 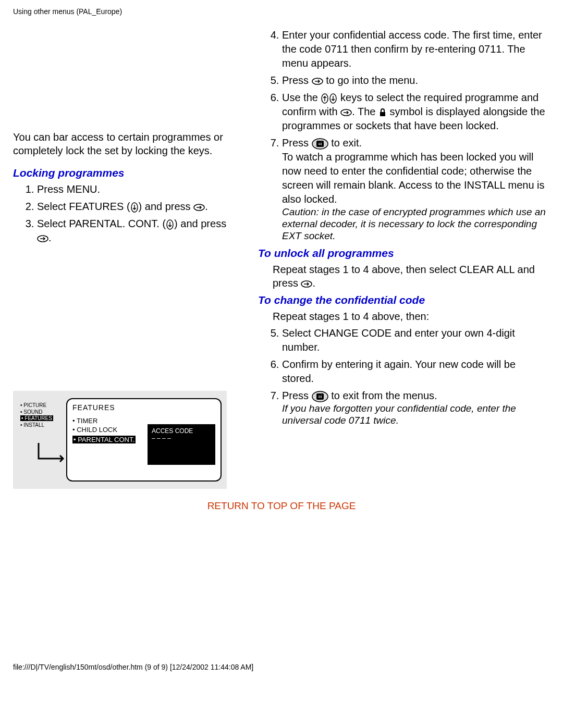 I want to click on step-2: Select FEATURES () and press ., so click(x=137, y=206).